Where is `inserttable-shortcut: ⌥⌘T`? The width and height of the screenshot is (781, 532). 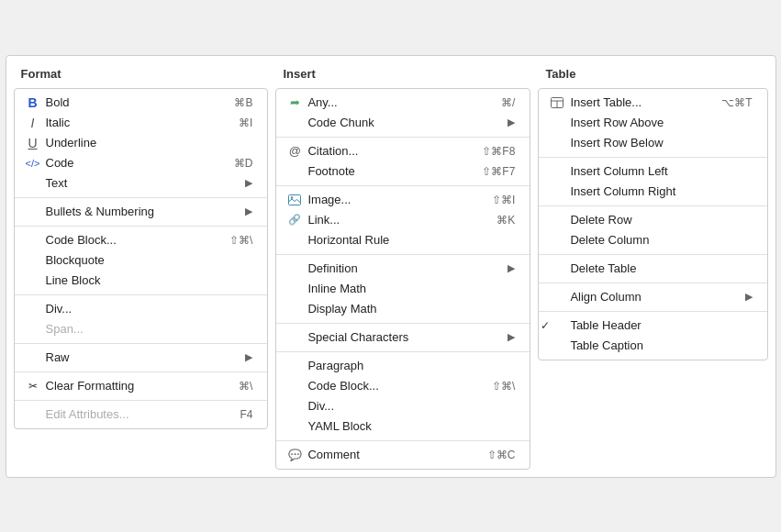
inserttable-shortcut: ⌥⌘T is located at coordinates (736, 103).